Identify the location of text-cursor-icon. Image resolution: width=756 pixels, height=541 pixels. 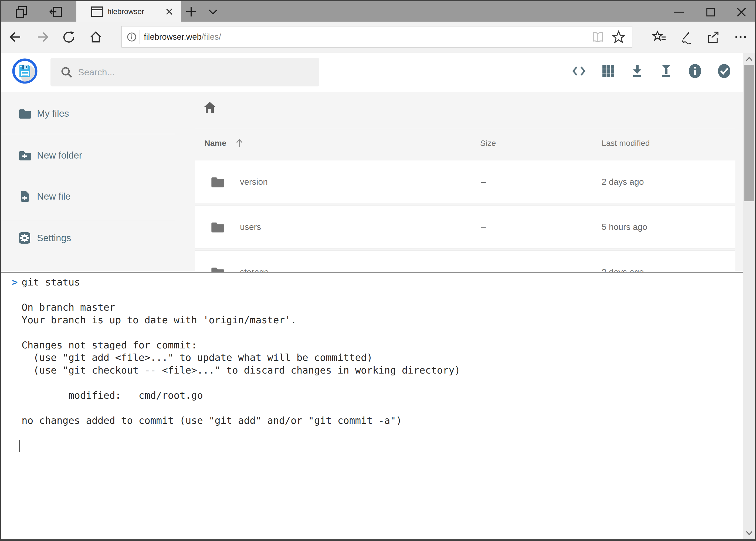
(20, 446).